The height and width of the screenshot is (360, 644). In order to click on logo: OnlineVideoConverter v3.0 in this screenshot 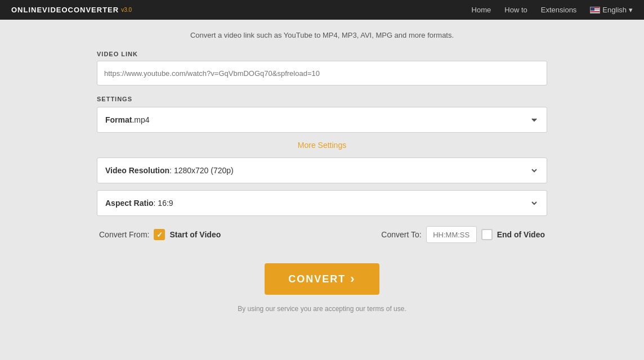, I will do `click(71, 10)`.